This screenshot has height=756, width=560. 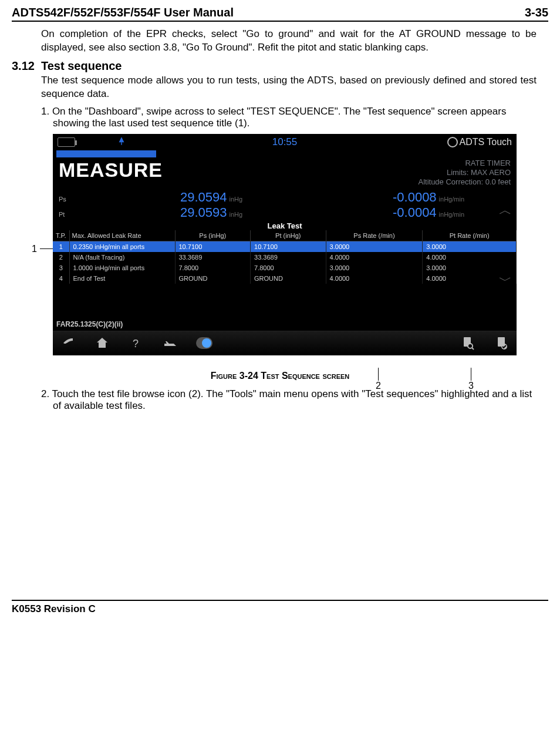 What do you see at coordinates (537, 13) in the screenshot?
I see `page-number: 3-35` at bounding box center [537, 13].